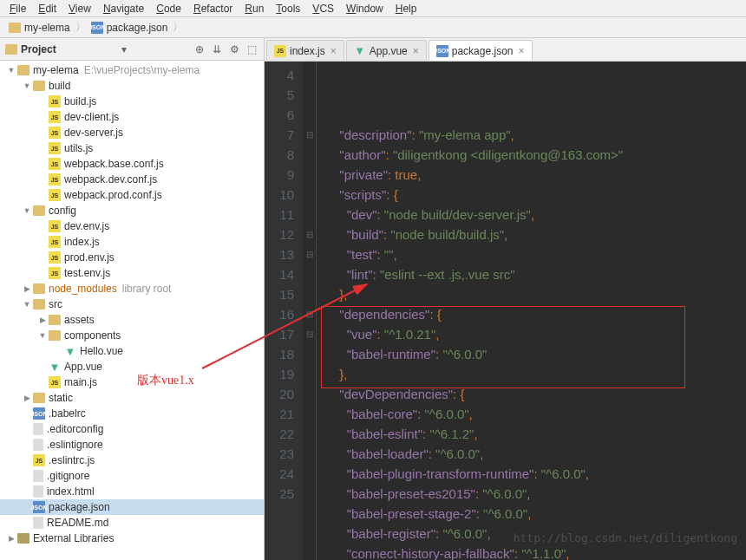  I want to click on code-line: "description": "my-elema app",, so click(540, 135).